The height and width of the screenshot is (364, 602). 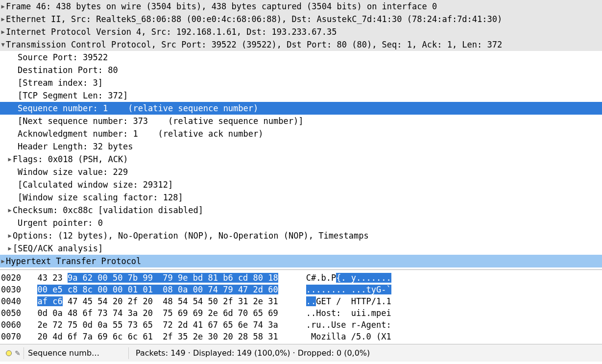 What do you see at coordinates (155, 325) in the screenshot?
I see `hex-bytes: 2e 72 75 0d 0a 55 73 65 72 2d 41 67 65 6…` at bounding box center [155, 325].